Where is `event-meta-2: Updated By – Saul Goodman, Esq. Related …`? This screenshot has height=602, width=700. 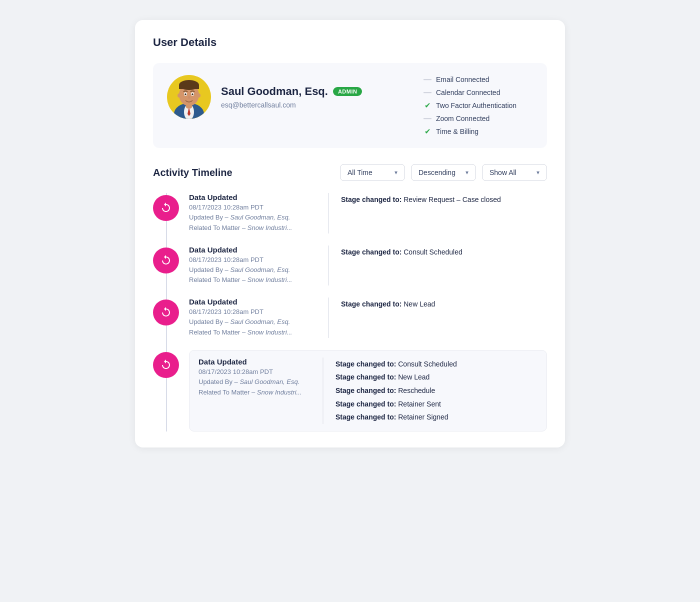
event-meta-2: Updated By – Saul Goodman, Esq. Related … is located at coordinates (254, 276).